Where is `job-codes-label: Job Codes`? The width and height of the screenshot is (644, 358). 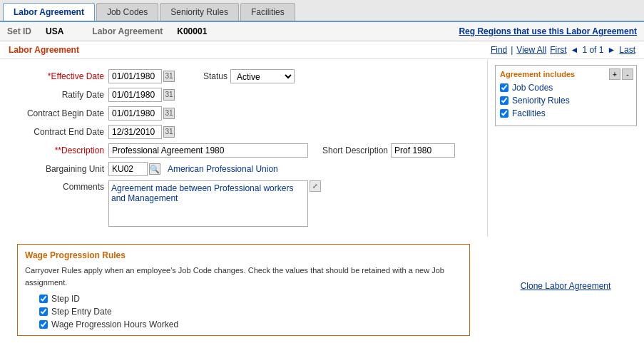 job-codes-label: Job Codes is located at coordinates (532, 88).